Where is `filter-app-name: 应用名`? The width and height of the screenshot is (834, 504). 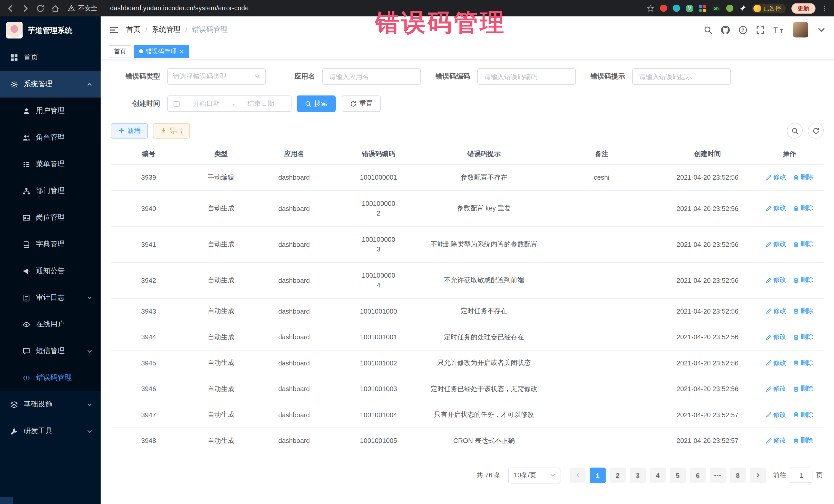 filter-app-name: 应用名 is located at coordinates (343, 76).